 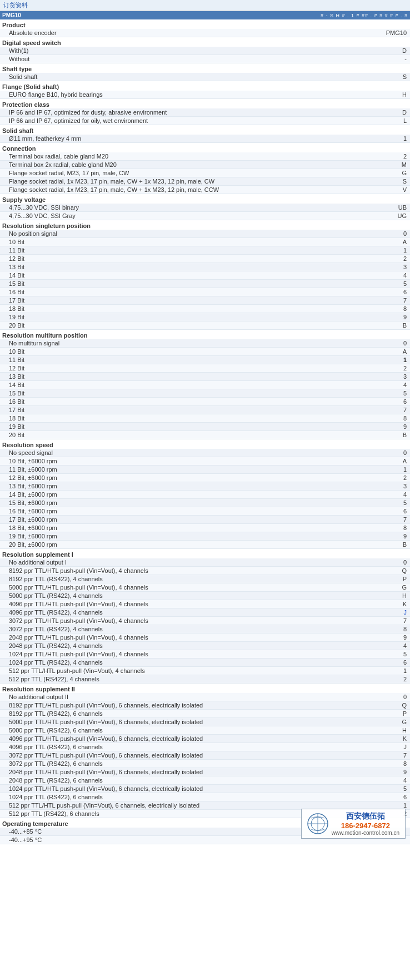 I want to click on row-label: 15 Bit, ±6000 rpm, so click(x=189, y=503).